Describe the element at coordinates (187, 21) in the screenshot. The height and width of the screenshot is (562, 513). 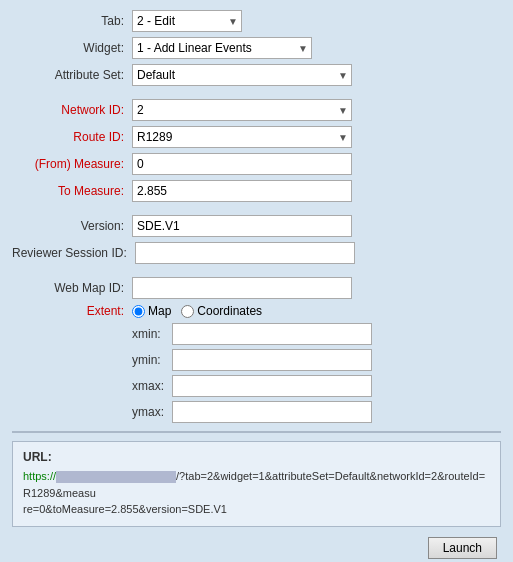
I see `tab-select-wrapper: 2 - Edit ▼` at that location.